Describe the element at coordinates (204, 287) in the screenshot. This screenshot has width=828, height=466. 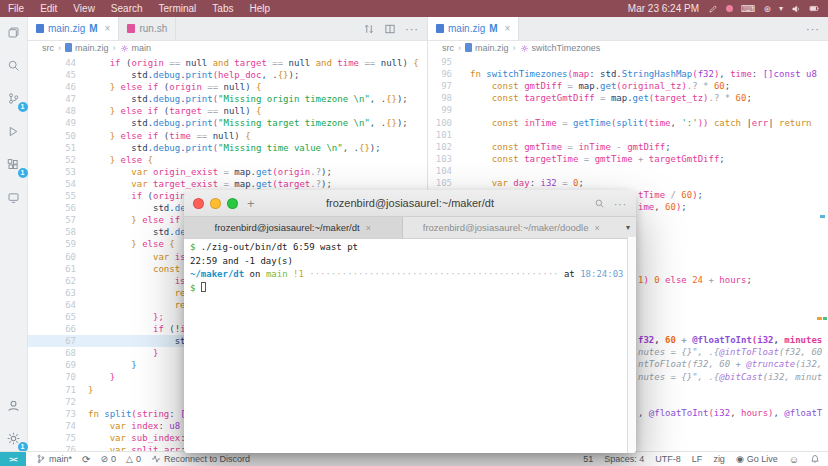
I see `terminal-cursor` at that location.